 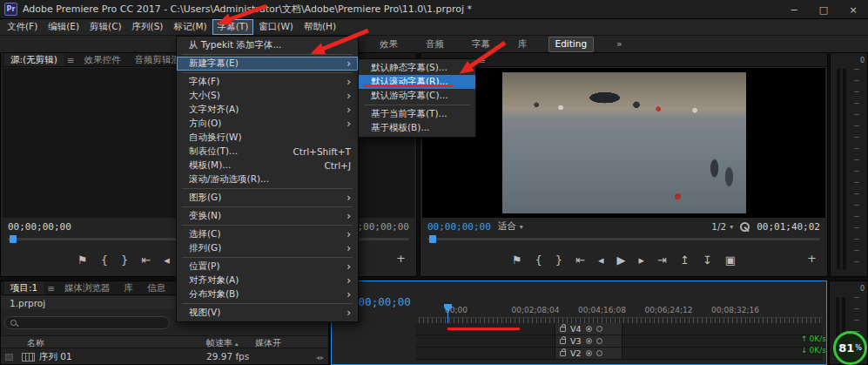 I want to click on menu-item: 图形(G) ›, so click(x=267, y=198).